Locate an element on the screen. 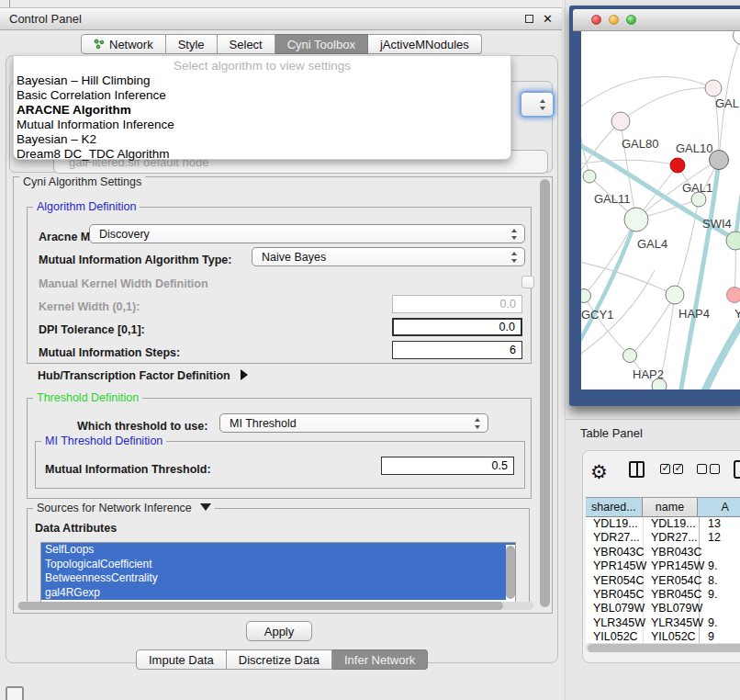 The width and height of the screenshot is (740, 700). column-header-1: shared... is located at coordinates (614, 507).